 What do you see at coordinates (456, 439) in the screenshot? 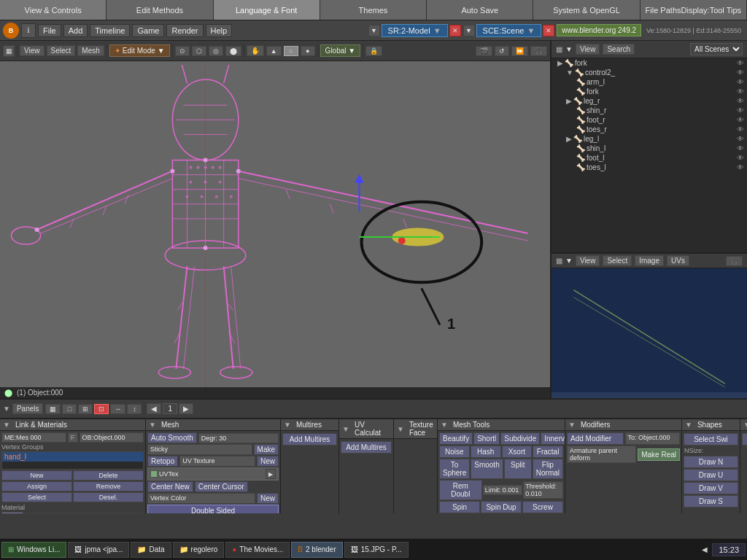
I see `beautify-btn: Beautify` at bounding box center [456, 439].